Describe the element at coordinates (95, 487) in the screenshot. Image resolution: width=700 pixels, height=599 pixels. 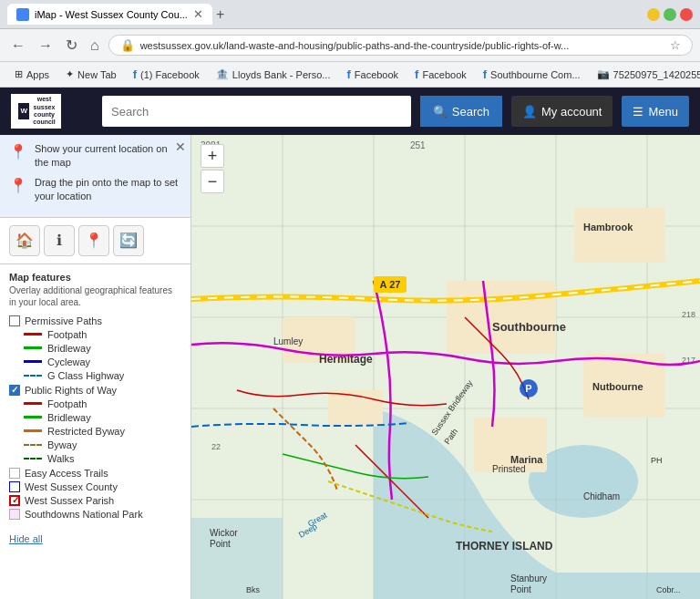
I see `west-sussex-county-section: West Sussex County` at that location.